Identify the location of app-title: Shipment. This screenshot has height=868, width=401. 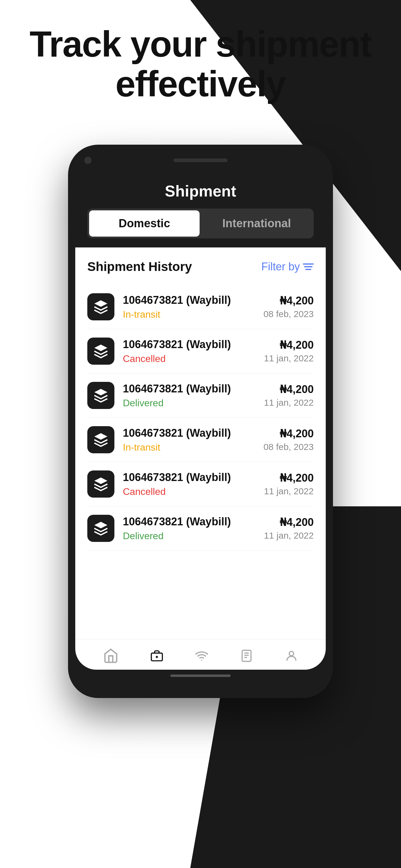
(201, 191).